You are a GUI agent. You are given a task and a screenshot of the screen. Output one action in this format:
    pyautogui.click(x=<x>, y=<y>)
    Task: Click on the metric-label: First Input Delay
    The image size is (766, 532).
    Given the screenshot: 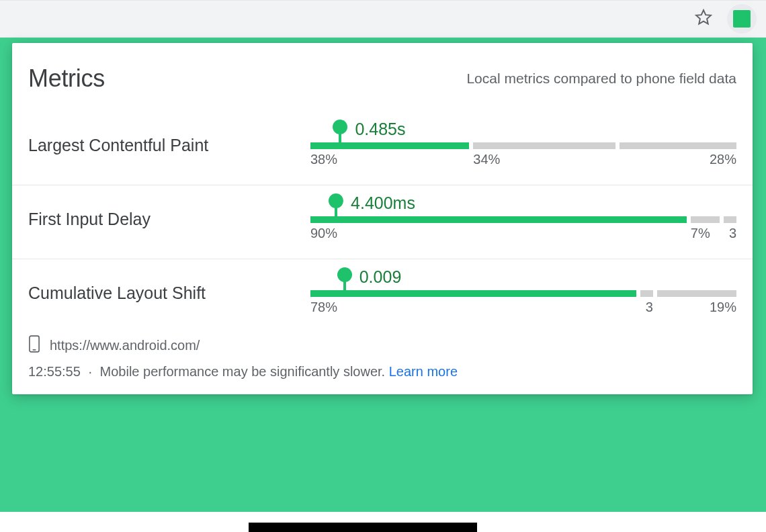 What is the action you would take?
    pyautogui.click(x=169, y=219)
    